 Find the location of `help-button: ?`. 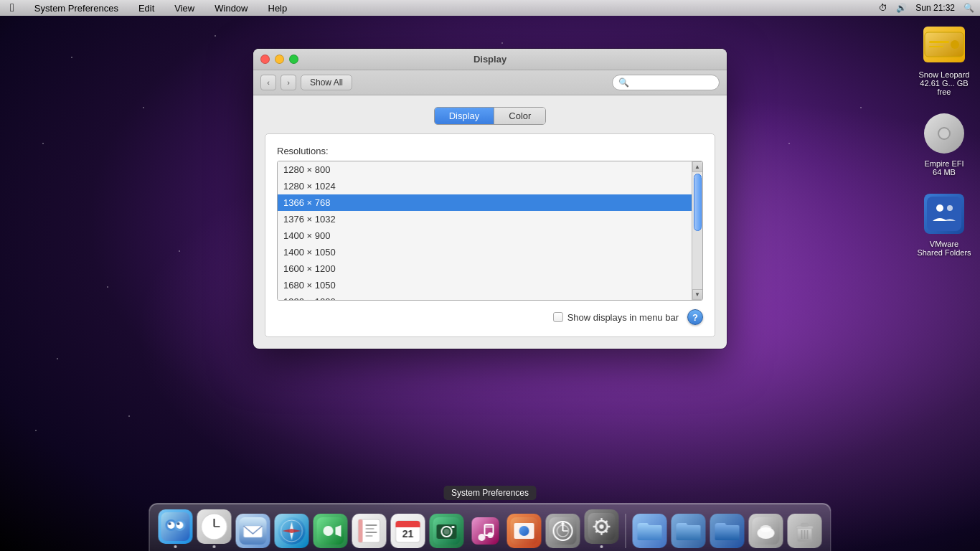

help-button: ? is located at coordinates (695, 317).